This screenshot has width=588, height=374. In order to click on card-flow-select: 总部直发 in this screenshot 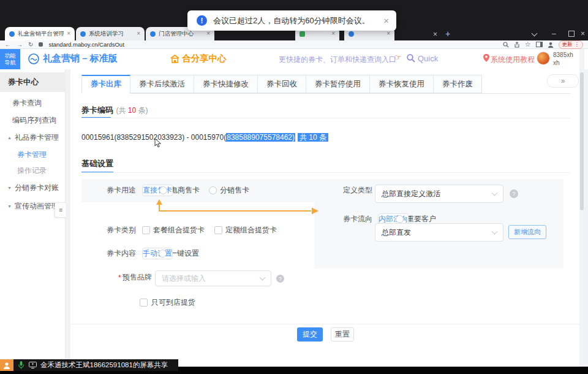, I will do `click(439, 232)`.